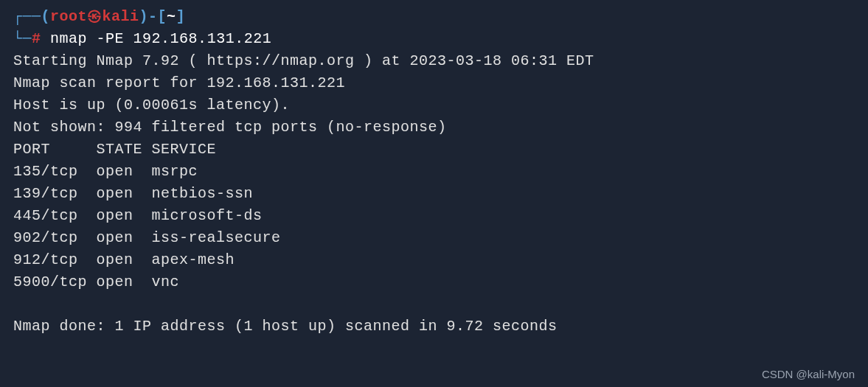 The width and height of the screenshot is (868, 387). I want to click on prompt-user: root, so click(69, 16).